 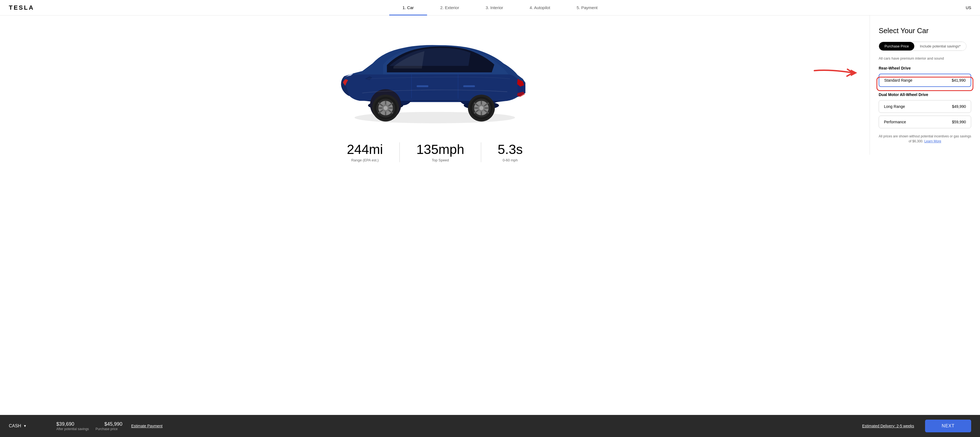 I want to click on car-stats: 244mi Range (EPA est.) 135mph Top Speed …, so click(x=435, y=152).